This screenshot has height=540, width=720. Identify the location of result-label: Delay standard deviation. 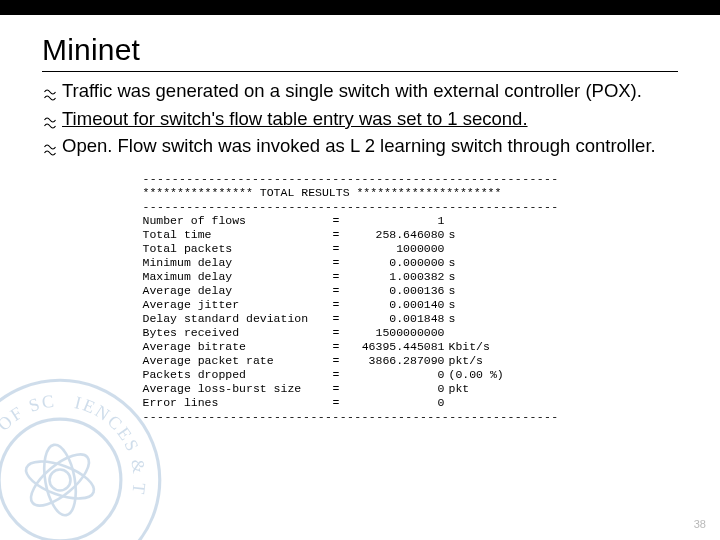
(238, 319).